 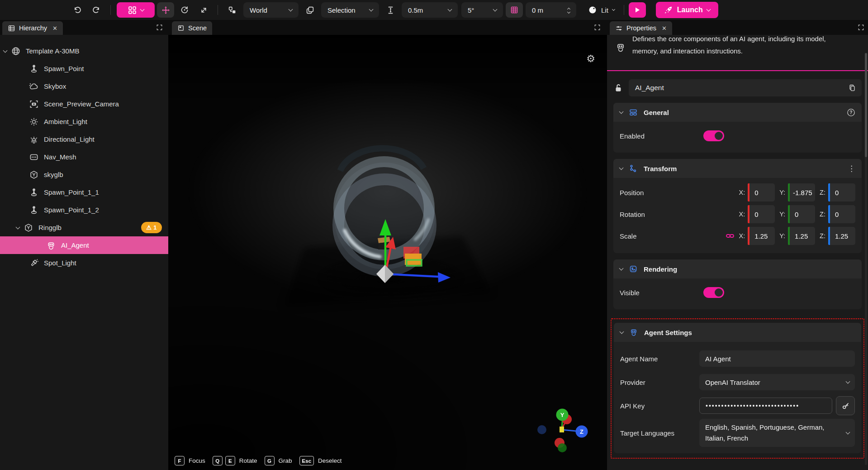 What do you see at coordinates (204, 10) in the screenshot?
I see `scale-tool-icon` at bounding box center [204, 10].